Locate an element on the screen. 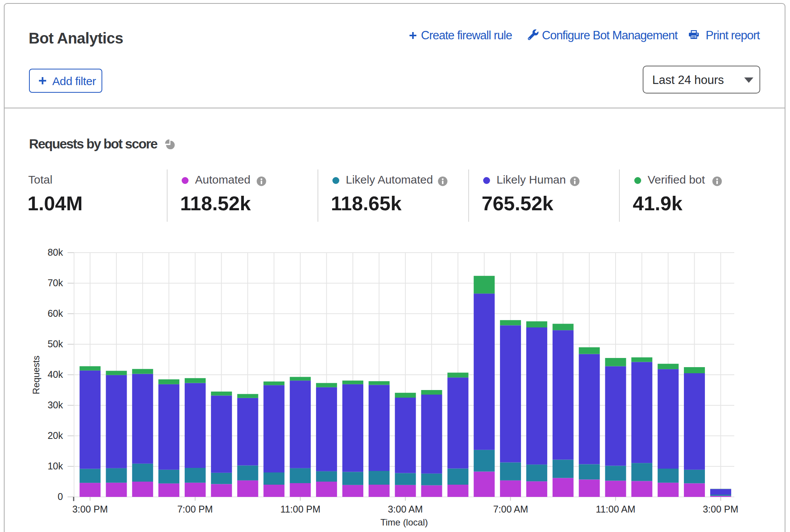 This screenshot has height=532, width=790. svg-text: 0 is located at coordinates (60, 497).